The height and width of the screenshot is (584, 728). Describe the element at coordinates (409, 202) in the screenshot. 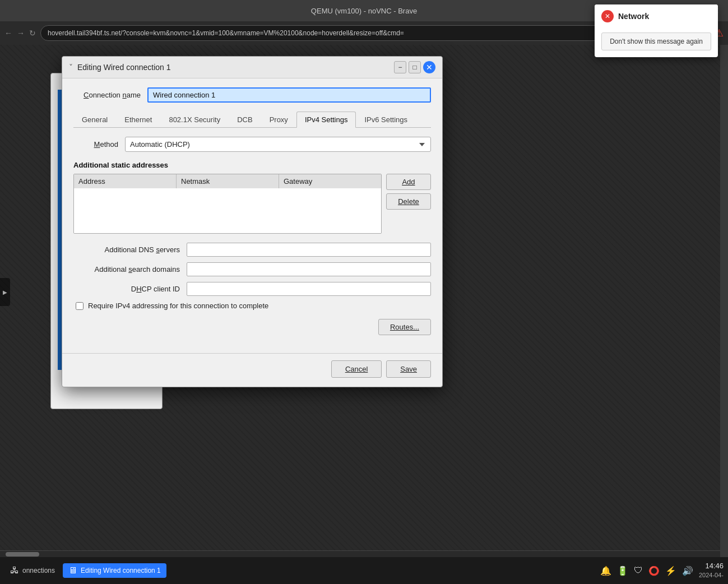

I see `delete-button: Delete` at that location.